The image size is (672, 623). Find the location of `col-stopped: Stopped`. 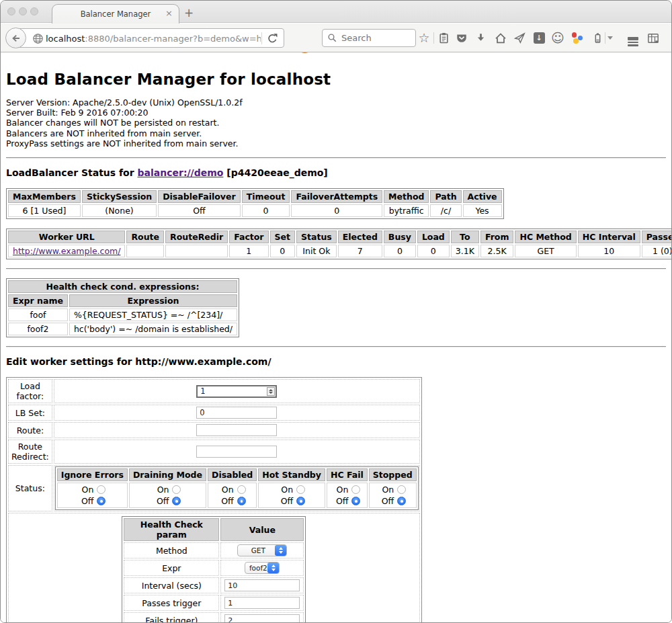

col-stopped: Stopped is located at coordinates (392, 474).